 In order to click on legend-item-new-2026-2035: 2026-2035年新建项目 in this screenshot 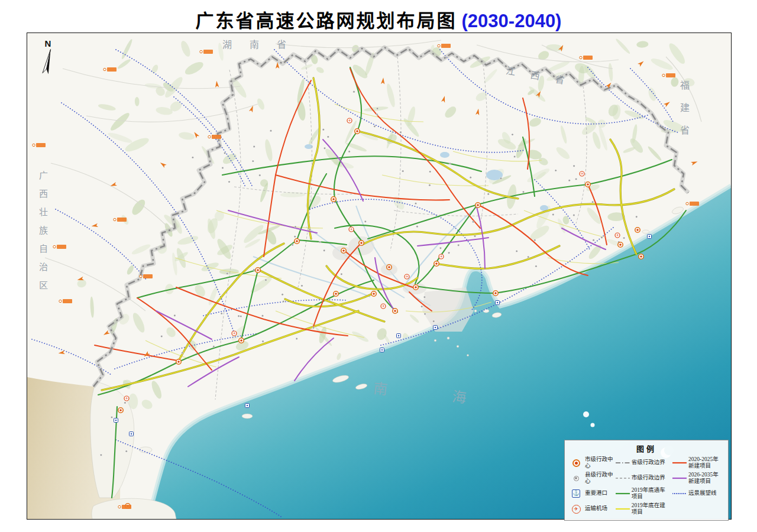, I will do `click(698, 478)`.